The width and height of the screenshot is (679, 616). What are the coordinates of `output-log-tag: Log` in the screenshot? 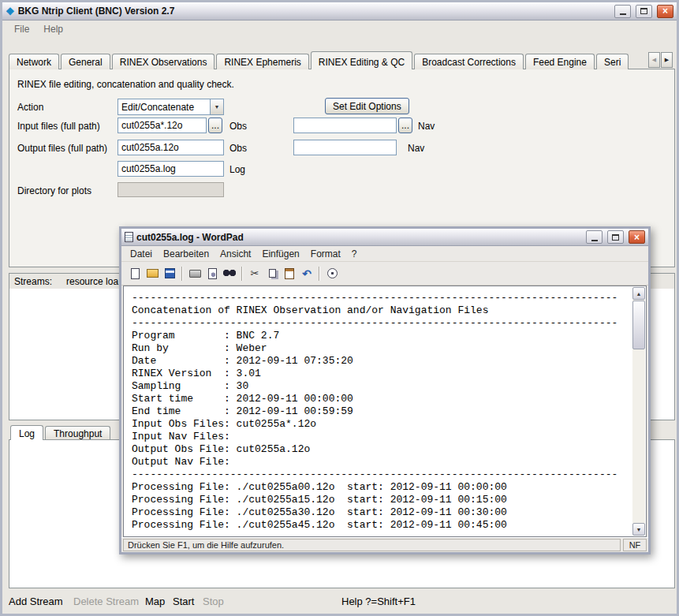 It's located at (237, 170).